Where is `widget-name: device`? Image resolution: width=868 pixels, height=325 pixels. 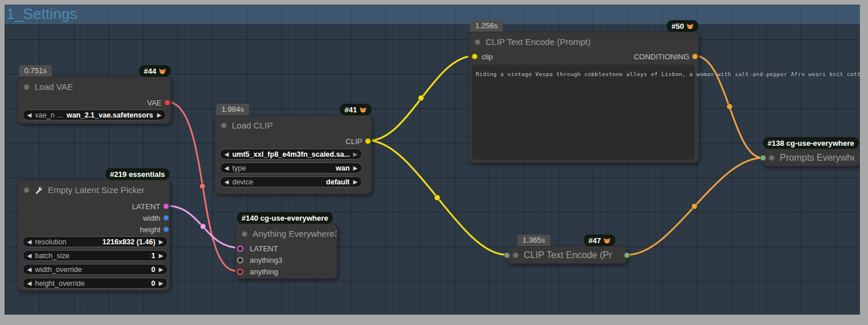
widget-name: device is located at coordinates (243, 182).